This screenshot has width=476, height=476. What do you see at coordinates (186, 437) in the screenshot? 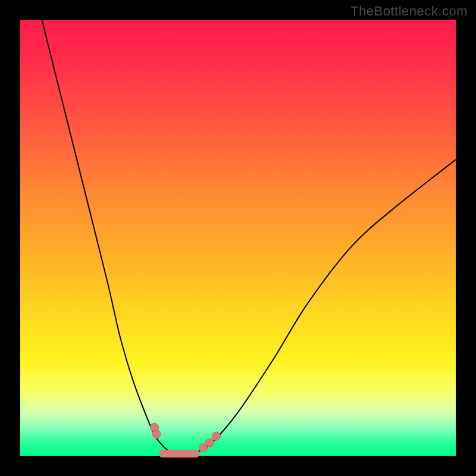
I see `data-markers` at bounding box center [186, 437].